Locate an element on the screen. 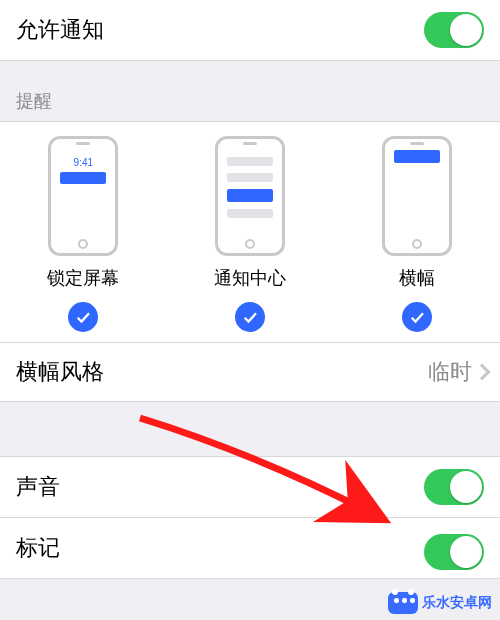 This screenshot has width=500, height=620. chevron-right-icon is located at coordinates (482, 372).